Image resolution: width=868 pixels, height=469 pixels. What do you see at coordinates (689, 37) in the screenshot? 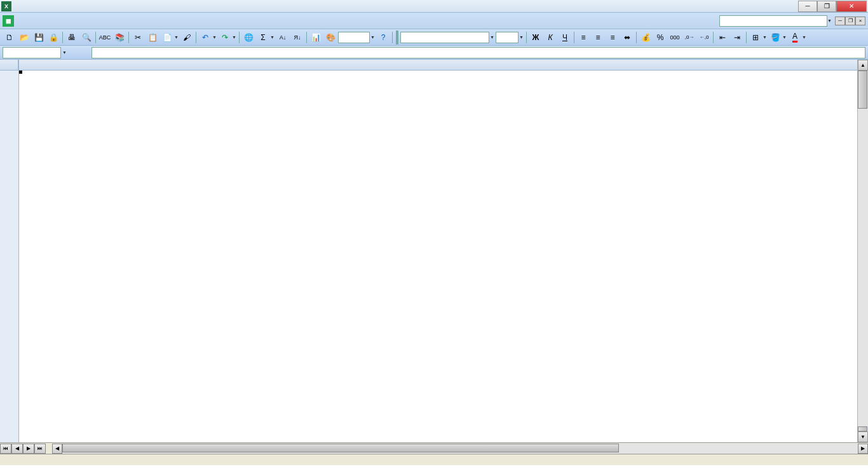
I see `increase-decimal-icon: ,0→` at bounding box center [689, 37].